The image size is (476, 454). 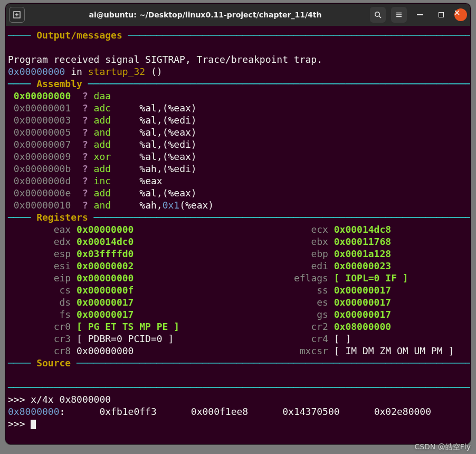 What do you see at coordinates (238, 169) in the screenshot?
I see `asm-line: 0x0000000b ? add %ah,(%edi)` at bounding box center [238, 169].